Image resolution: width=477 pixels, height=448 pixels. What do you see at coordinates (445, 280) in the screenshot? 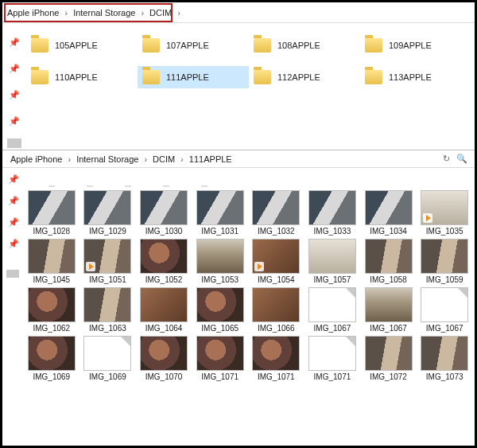
I see `thumbnail-label: IMG_1059` at bounding box center [445, 280].